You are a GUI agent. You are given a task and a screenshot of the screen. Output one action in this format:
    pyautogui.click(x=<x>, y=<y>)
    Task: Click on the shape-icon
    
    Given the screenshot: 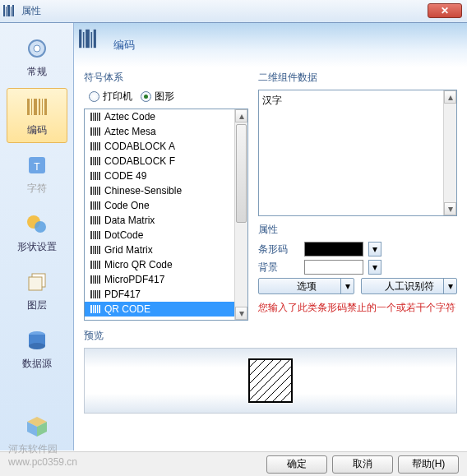 What is the action you would take?
    pyautogui.click(x=37, y=224)
    